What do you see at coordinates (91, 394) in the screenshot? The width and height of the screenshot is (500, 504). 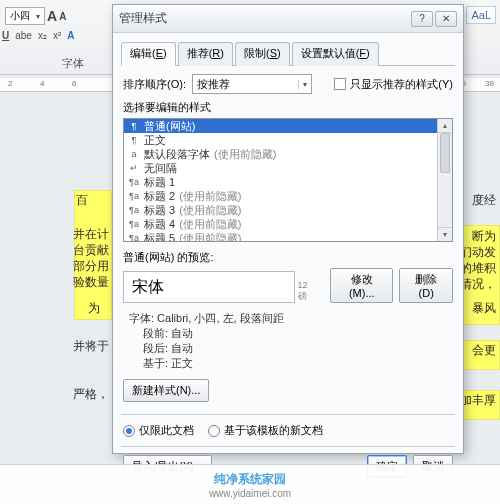 I see `doc-text: 严格，` at bounding box center [91, 394].